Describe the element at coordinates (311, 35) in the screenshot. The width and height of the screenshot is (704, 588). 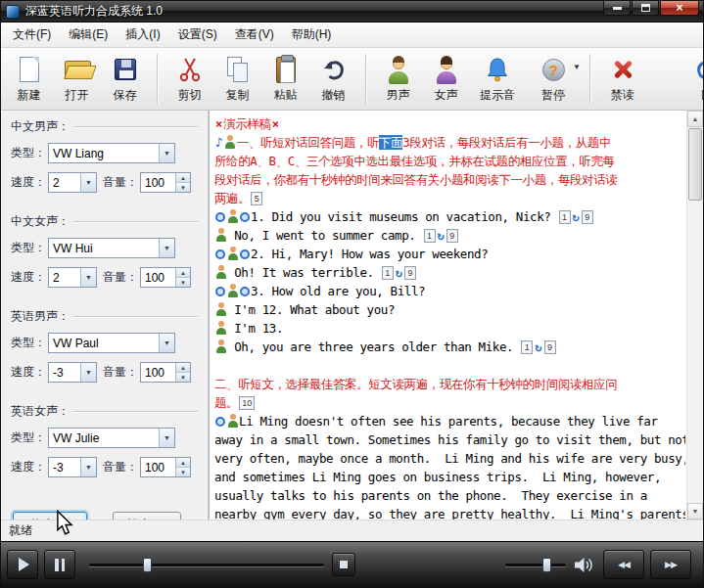
I see `menu-help: 帮助(H)` at that location.